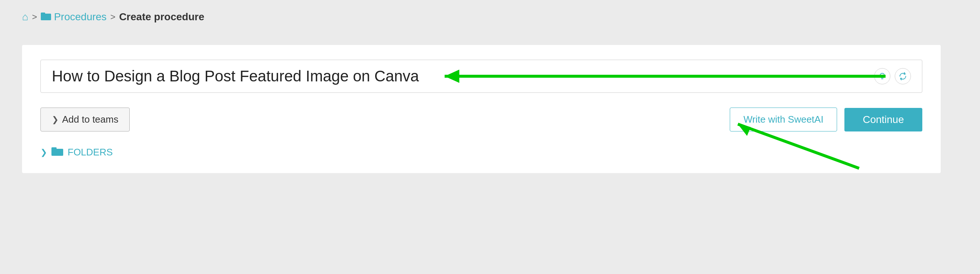  What do you see at coordinates (46, 17) in the screenshot?
I see `procedures-folder-icon` at bounding box center [46, 17].